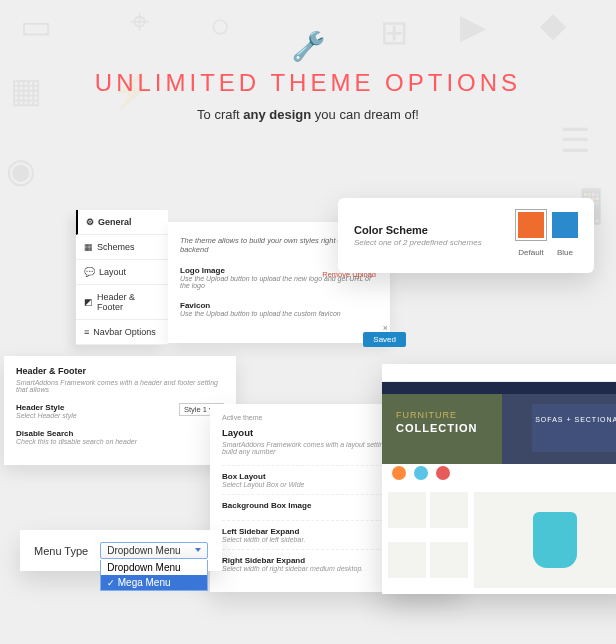 The height and width of the screenshot is (644, 616). I want to click on menu-type-dropdown: Dropdown Menu Dropdown Menu Mega Menu, so click(154, 550).